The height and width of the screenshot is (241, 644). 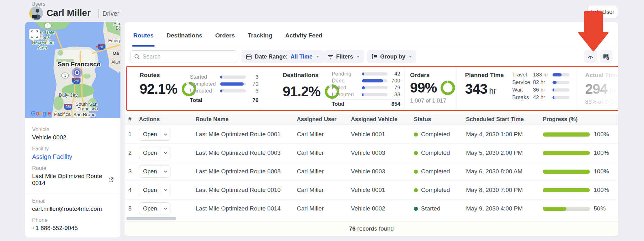 What do you see at coordinates (73, 130) in the screenshot?
I see `driver-summary-panel: 1 1 80 280` at bounding box center [73, 130].